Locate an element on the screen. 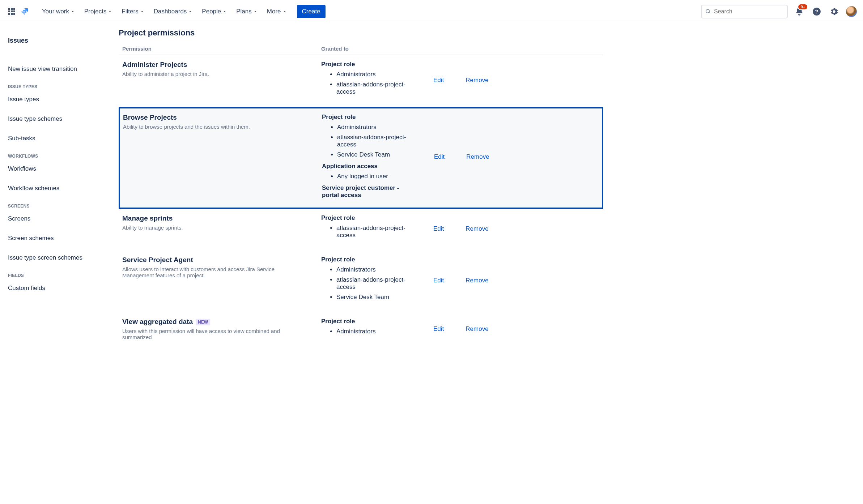 The width and height of the screenshot is (863, 504). sidebar-link-screens: Screens is located at coordinates (53, 219).